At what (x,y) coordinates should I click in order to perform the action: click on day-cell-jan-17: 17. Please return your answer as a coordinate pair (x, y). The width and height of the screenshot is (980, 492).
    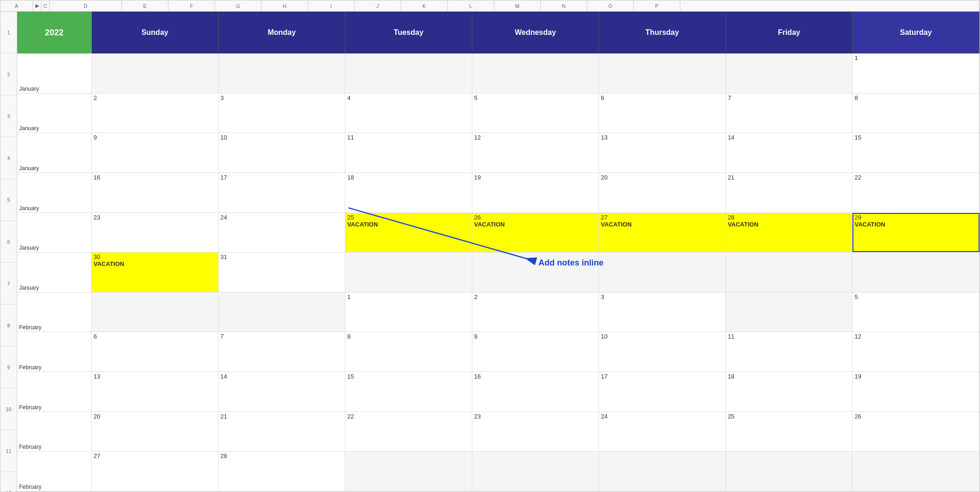
    Looking at the image, I should click on (282, 193).